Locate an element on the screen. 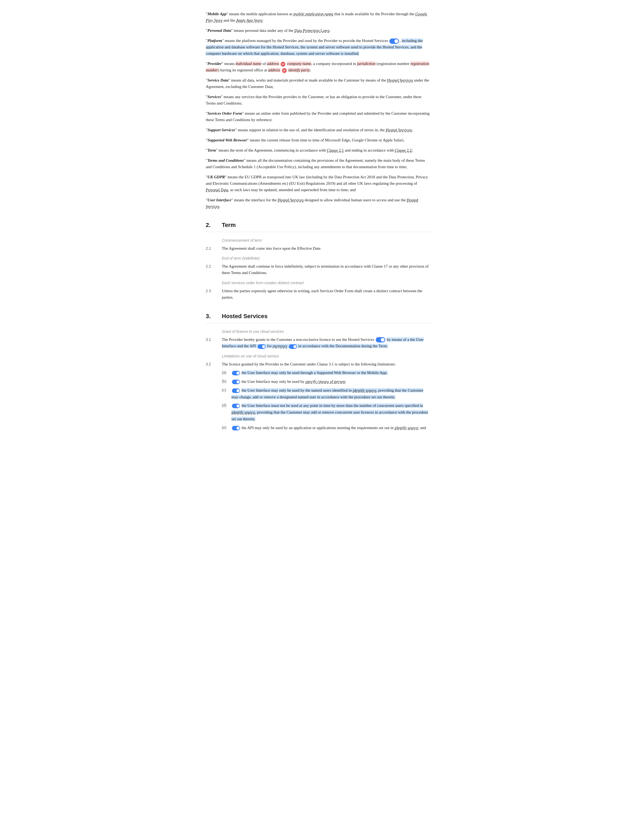 This screenshot has height=840, width=636. sub-clause-d-label: (d) is located at coordinates (227, 406).